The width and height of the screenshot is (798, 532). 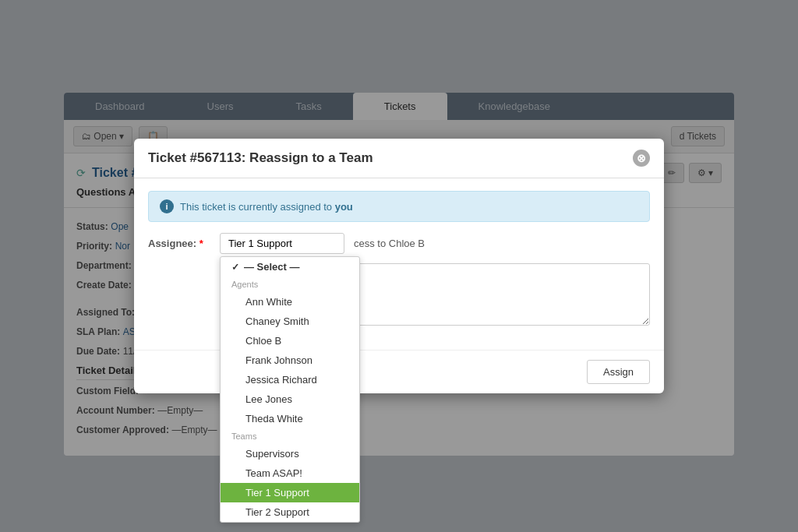 I want to click on assignee-label: Assignee: *, so click(x=179, y=241).